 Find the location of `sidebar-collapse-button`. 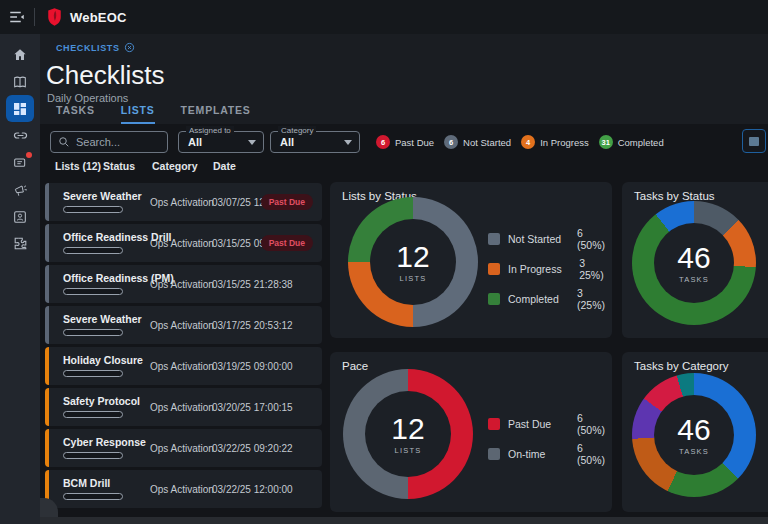

sidebar-collapse-button is located at coordinates (17, 17).